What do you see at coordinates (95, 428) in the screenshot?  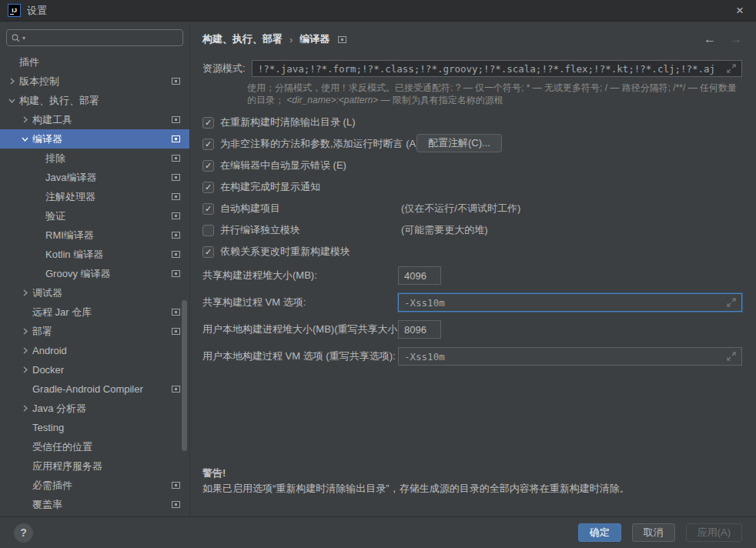 I see `sidebar-item-19: Testing` at bounding box center [95, 428].